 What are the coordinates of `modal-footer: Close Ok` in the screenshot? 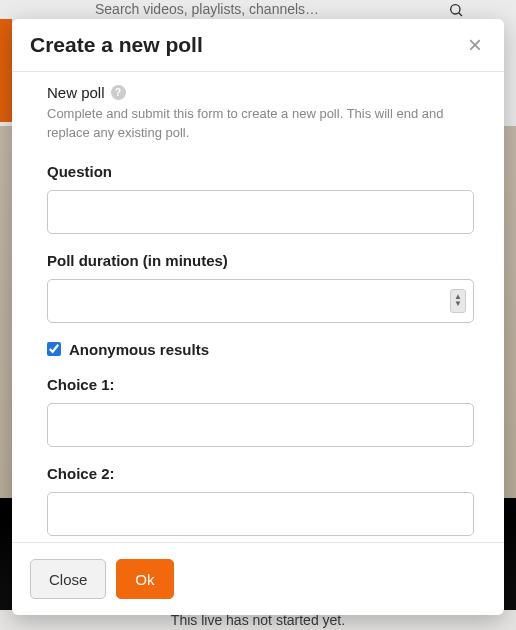 It's located at (258, 578).